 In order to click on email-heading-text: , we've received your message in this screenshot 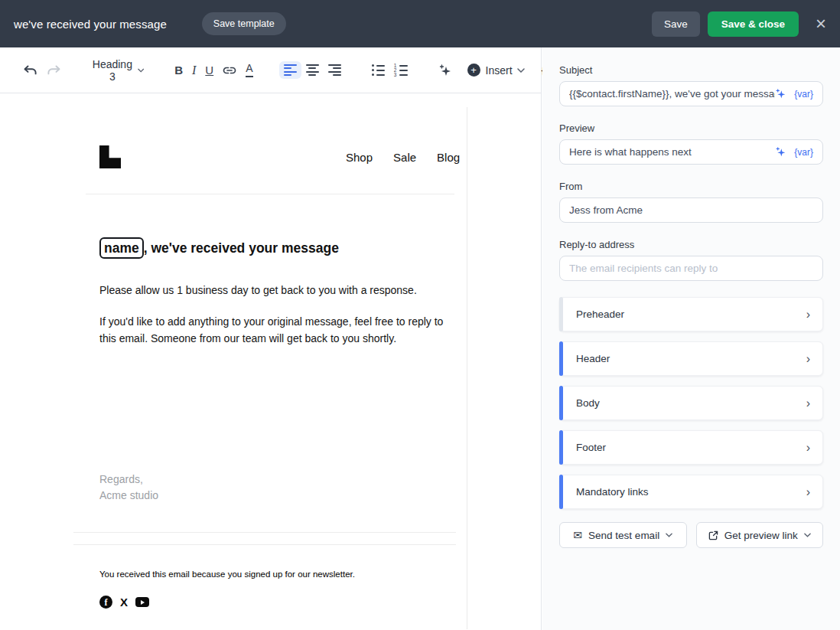, I will do `click(242, 248)`.